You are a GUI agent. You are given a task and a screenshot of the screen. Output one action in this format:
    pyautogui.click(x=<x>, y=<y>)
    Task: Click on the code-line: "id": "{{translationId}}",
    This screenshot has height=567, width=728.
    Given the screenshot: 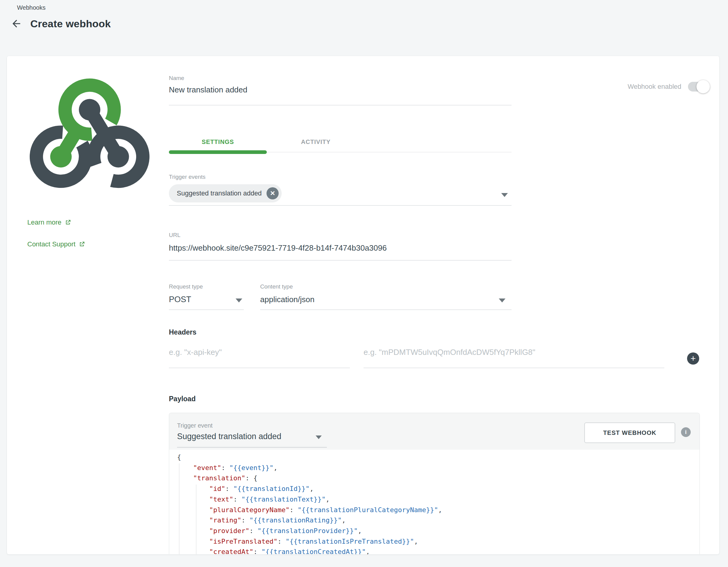 What is the action you would take?
    pyautogui.click(x=438, y=489)
    